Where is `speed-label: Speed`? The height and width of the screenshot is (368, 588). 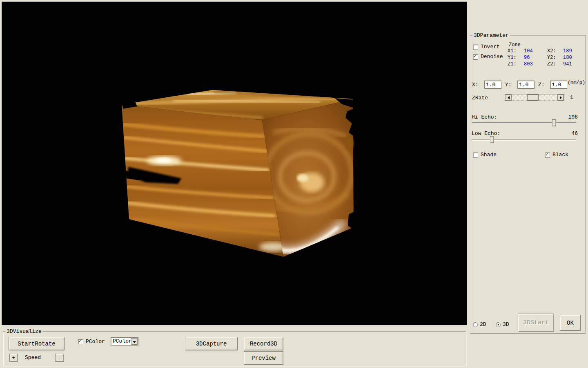 speed-label: Speed is located at coordinates (33, 357).